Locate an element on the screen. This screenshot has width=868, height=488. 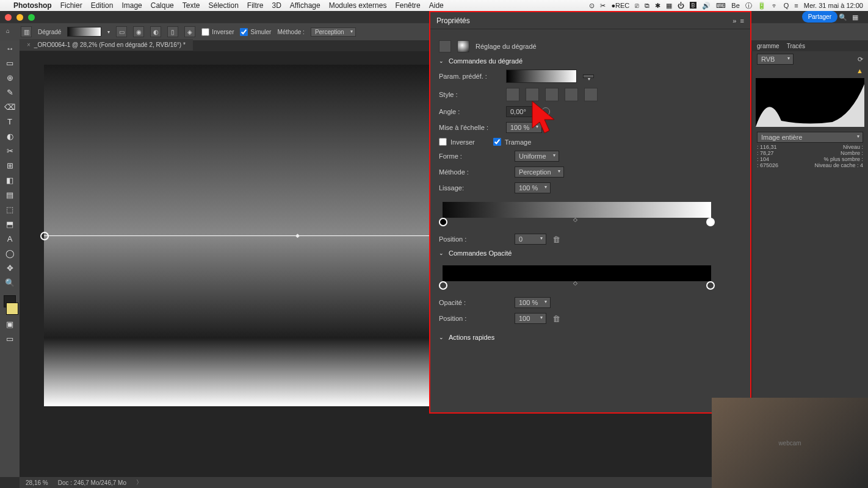
zoom-tool: 🔍 is located at coordinates (10, 282).